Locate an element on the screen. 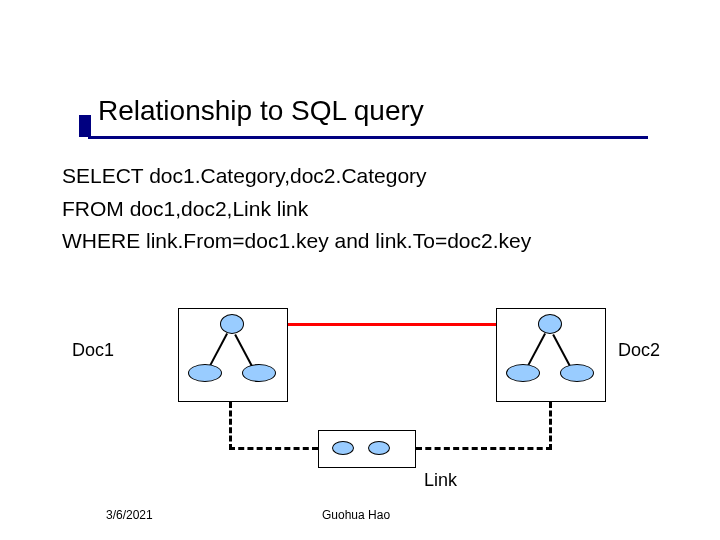 The image size is (720, 540). sql-line-from: FROM doc1,doc2,Link link is located at coordinates (296, 210).